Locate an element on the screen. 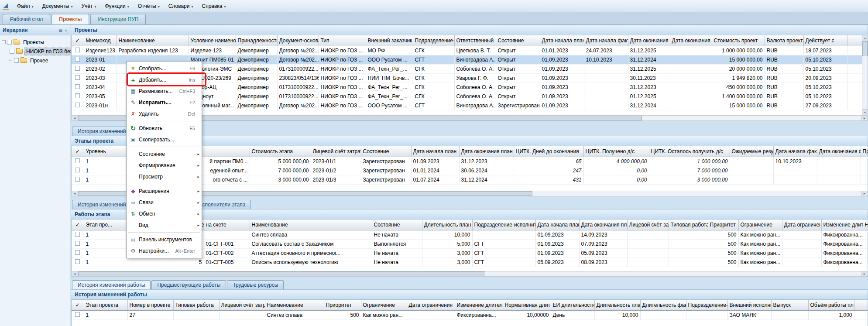  column-header: Тип is located at coordinates (342, 41).